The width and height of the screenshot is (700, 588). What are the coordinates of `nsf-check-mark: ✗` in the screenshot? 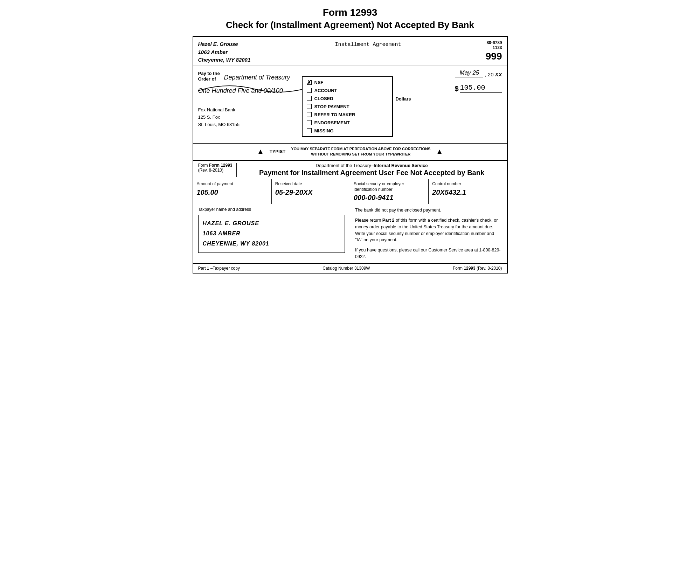 It's located at (309, 83).